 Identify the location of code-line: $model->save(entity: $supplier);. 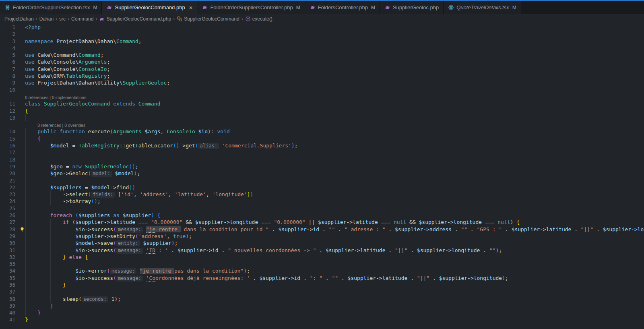
(334, 243).